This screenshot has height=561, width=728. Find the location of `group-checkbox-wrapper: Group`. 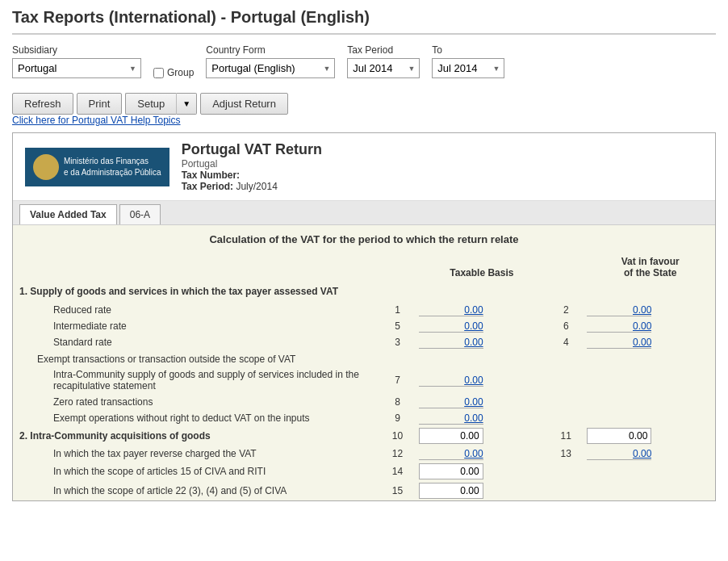

group-checkbox-wrapper: Group is located at coordinates (174, 73).